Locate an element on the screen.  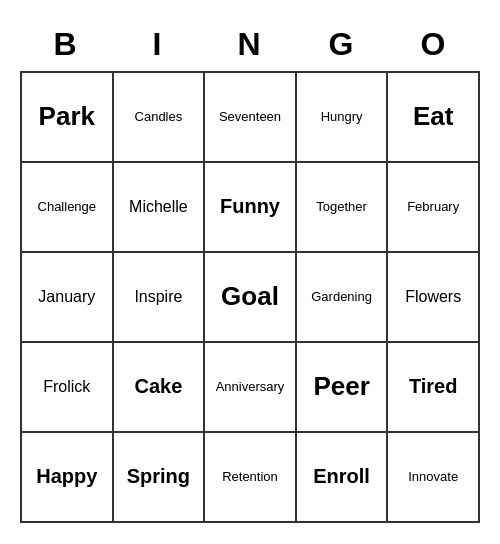
cell-text: Spring is located at coordinates (158, 476).